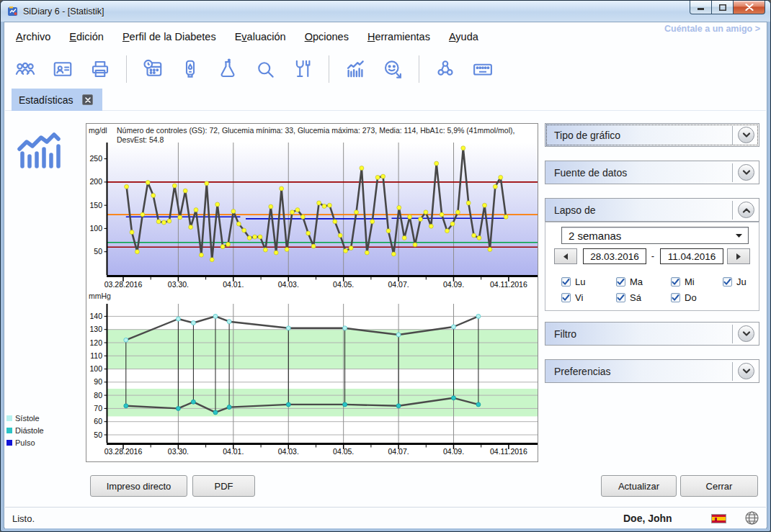 The width and height of the screenshot is (771, 532). What do you see at coordinates (712, 29) in the screenshot?
I see `tell-a-friend-link: Cuéntale a un amigo >` at bounding box center [712, 29].